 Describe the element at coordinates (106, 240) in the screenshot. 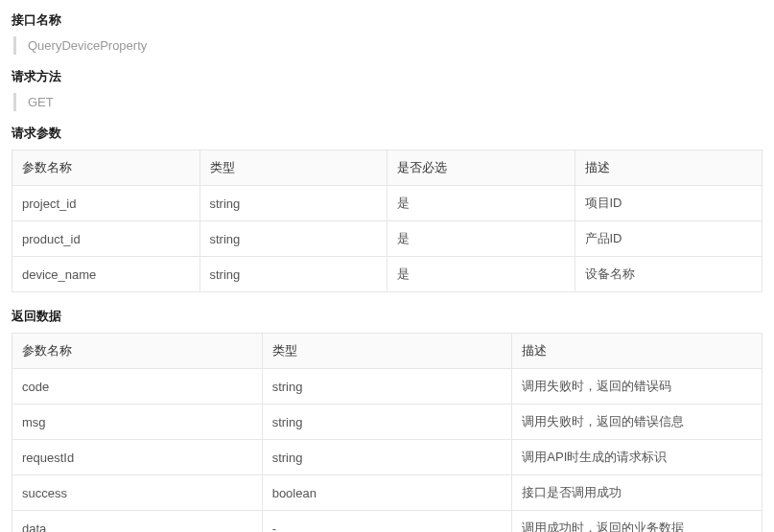

I see `cell-name: product_id` at that location.